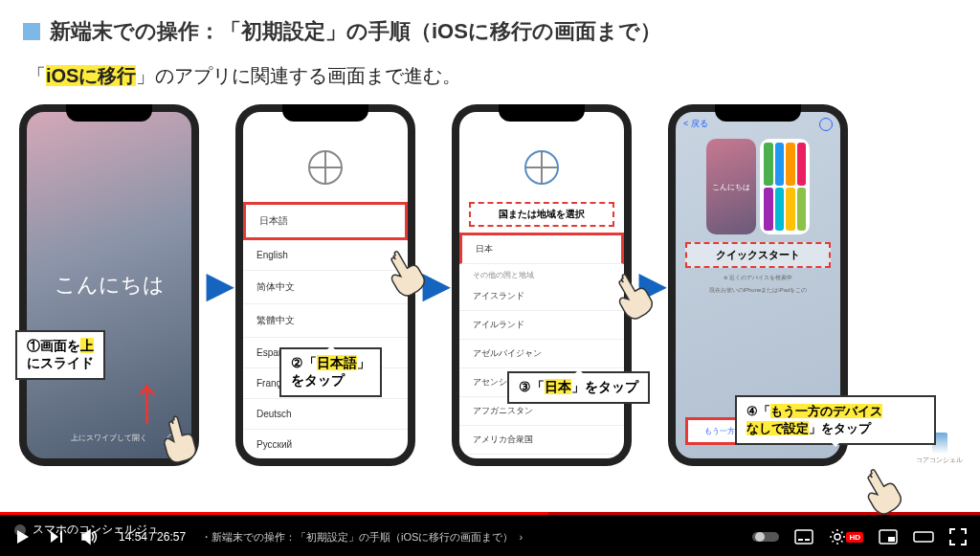 The height and width of the screenshot is (556, 980). What do you see at coordinates (325, 322) in the screenshot?
I see `language-item: 繁體中文` at bounding box center [325, 322].